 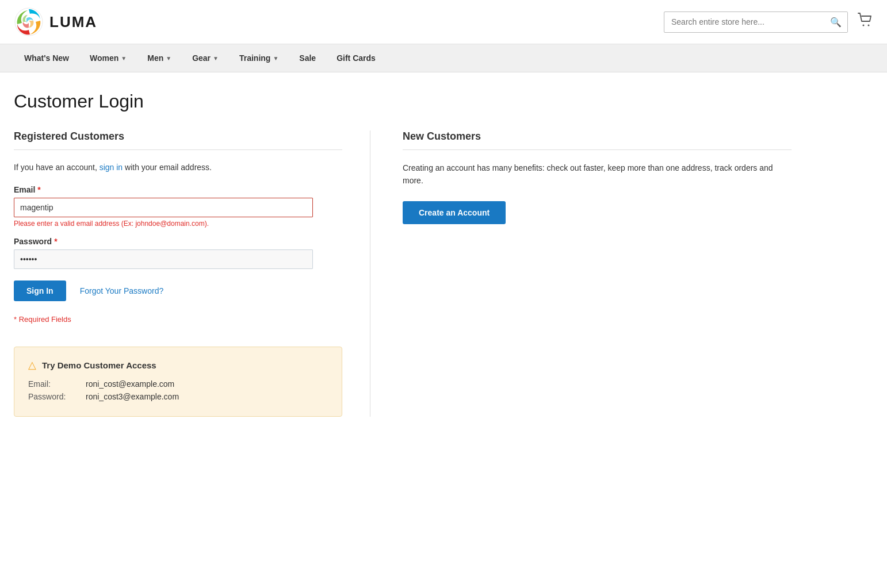 I want to click on page-header: LUMA 🔍, so click(x=443, y=22).